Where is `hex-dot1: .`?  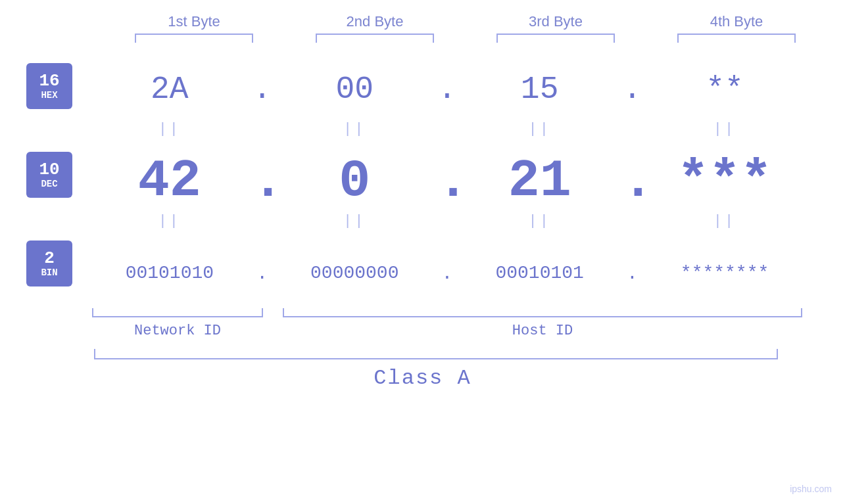
hex-dot1: . is located at coordinates (262, 89).